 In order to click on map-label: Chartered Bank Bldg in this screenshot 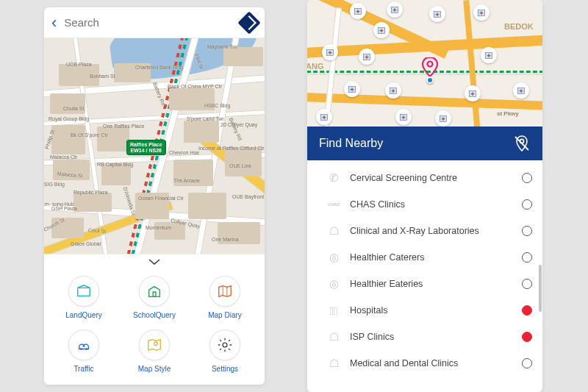, I will do `click(159, 68)`.